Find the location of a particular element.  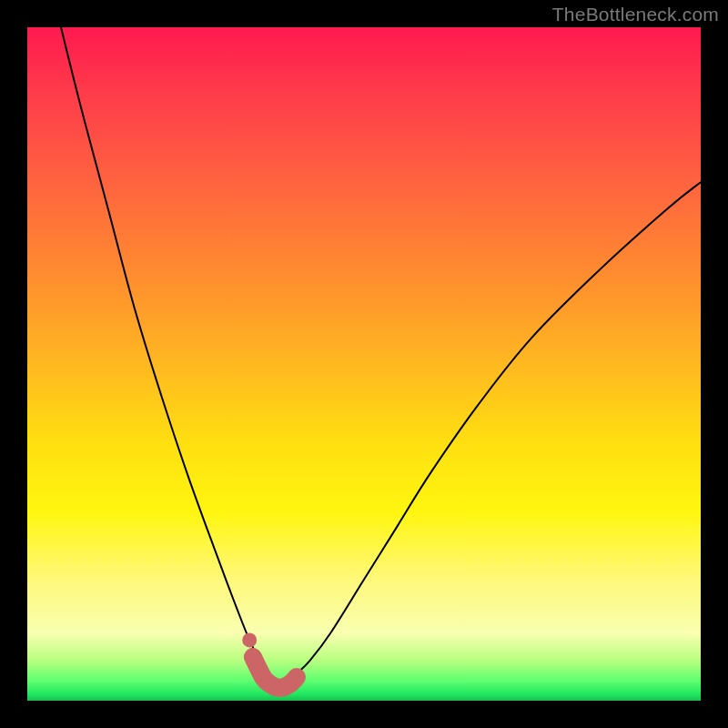

optimal-dot is located at coordinates (249, 640).